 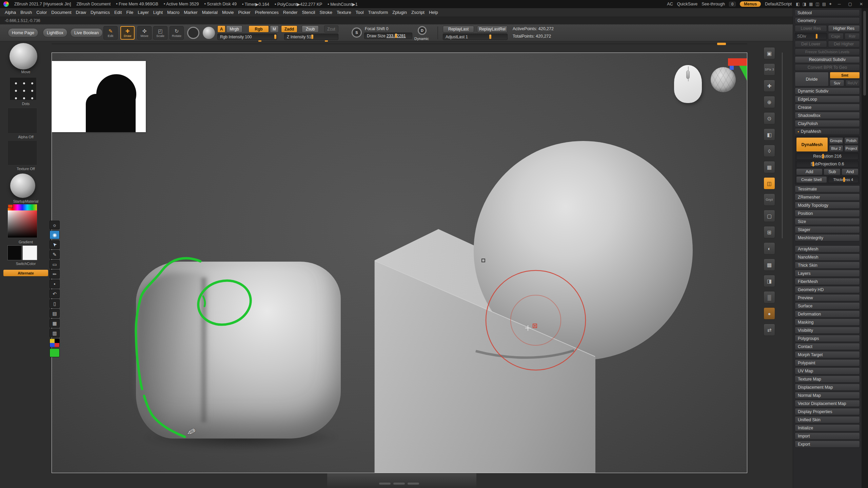 I want to click on add-button: Add, so click(x=809, y=172).